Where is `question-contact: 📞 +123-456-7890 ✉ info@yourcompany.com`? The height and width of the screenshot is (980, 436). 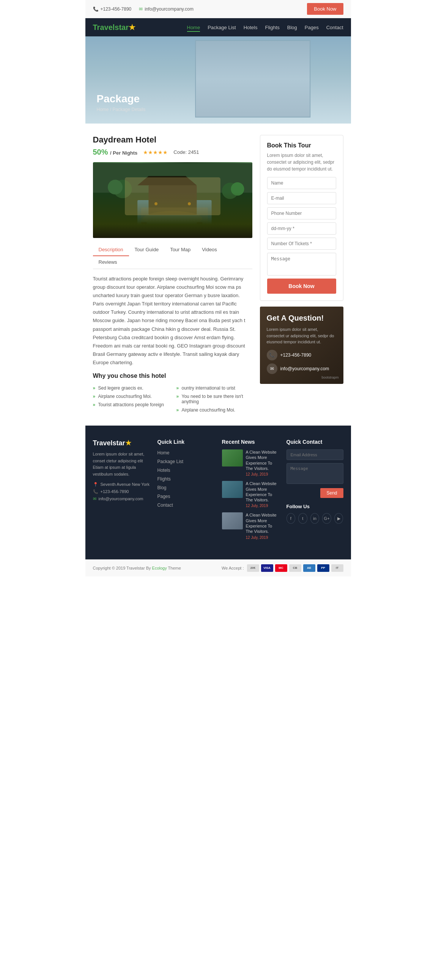
question-contact: 📞 +123-456-7890 ✉ info@yourcompany.com is located at coordinates (302, 362).